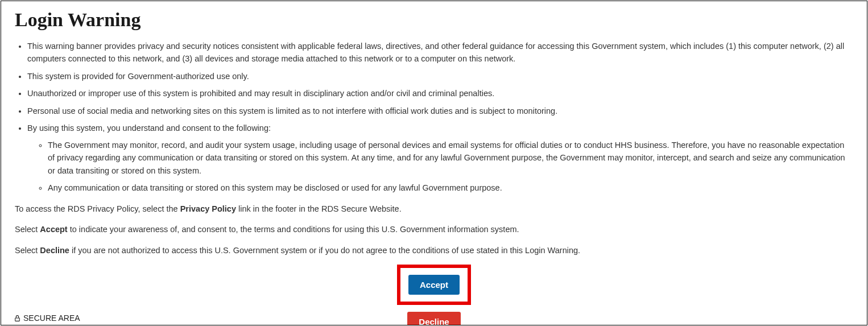 The width and height of the screenshot is (868, 326). What do you see at coordinates (450, 158) in the screenshot?
I see `list-item: The Government may monitor, record, and …` at bounding box center [450, 158].